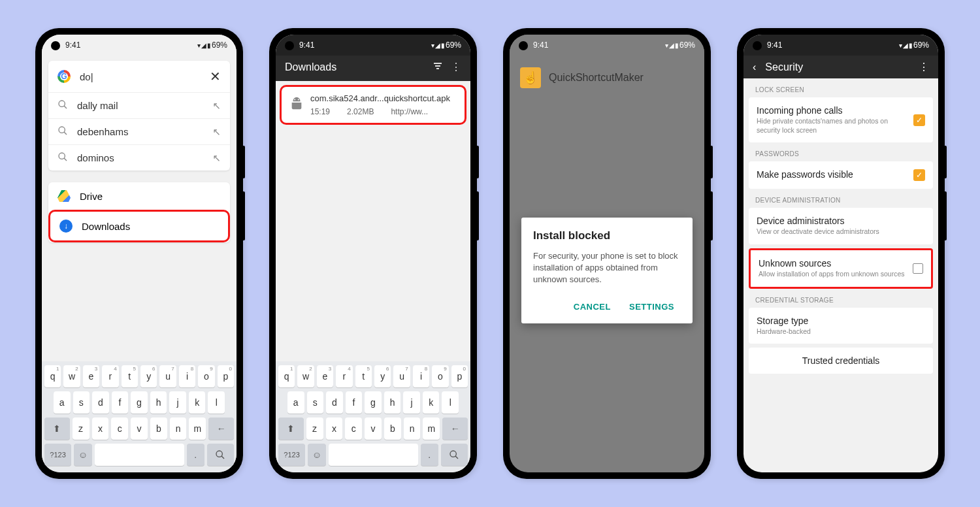  I want to click on suggestion-3: dominos ↗, so click(139, 157).